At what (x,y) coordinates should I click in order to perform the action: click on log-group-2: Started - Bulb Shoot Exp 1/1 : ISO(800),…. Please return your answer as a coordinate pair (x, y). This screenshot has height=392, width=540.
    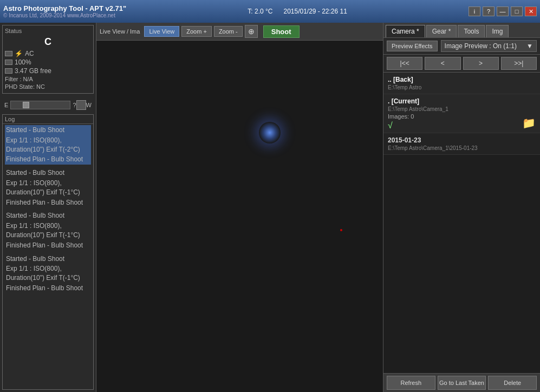
    Looking at the image, I should click on (48, 187).